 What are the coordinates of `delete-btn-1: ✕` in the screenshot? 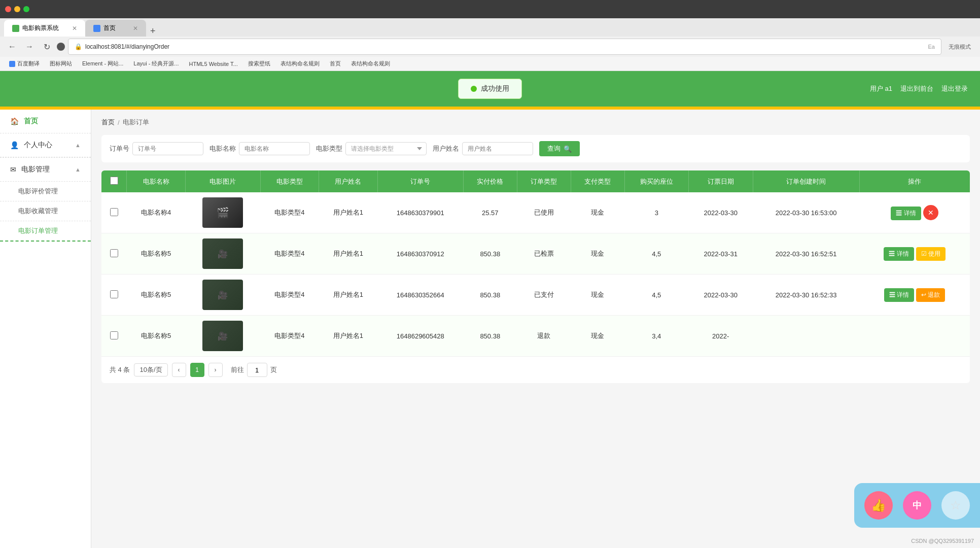 It's located at (931, 213).